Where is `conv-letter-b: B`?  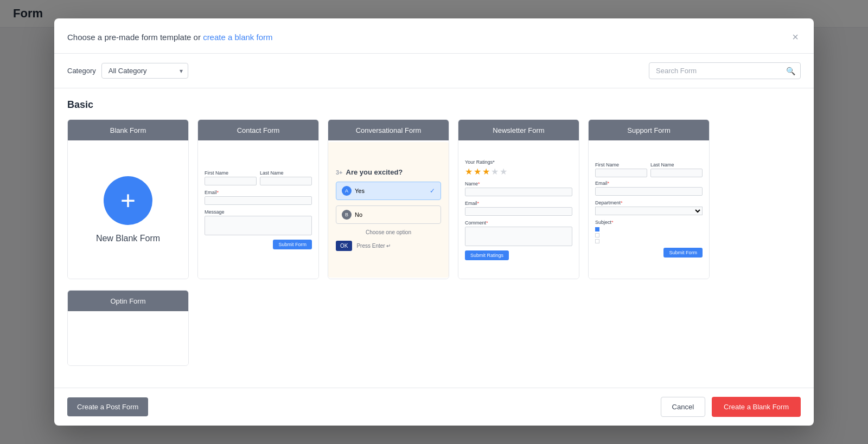 conv-letter-b: B is located at coordinates (347, 215).